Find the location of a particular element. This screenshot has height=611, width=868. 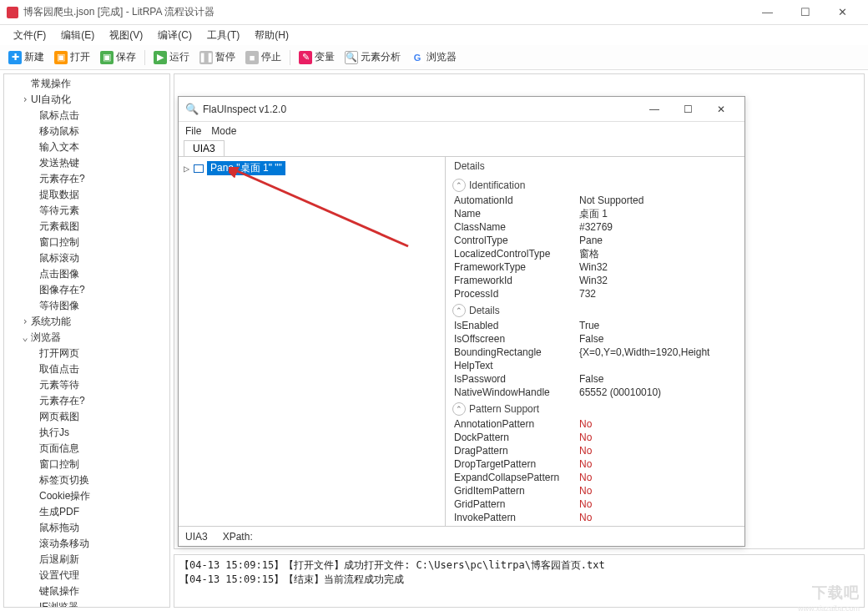

tree-item: 提取数据 is located at coordinates (87, 195).